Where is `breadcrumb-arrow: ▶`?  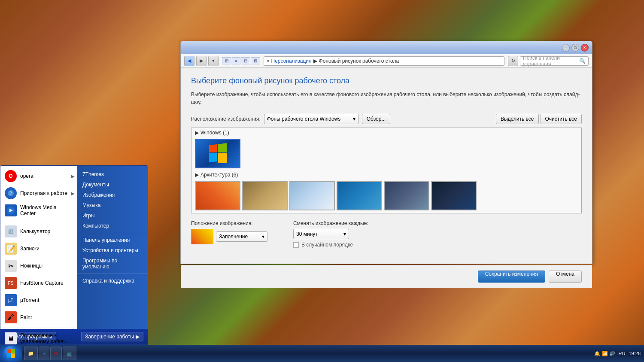 breadcrumb-arrow: ▶ is located at coordinates (315, 61).